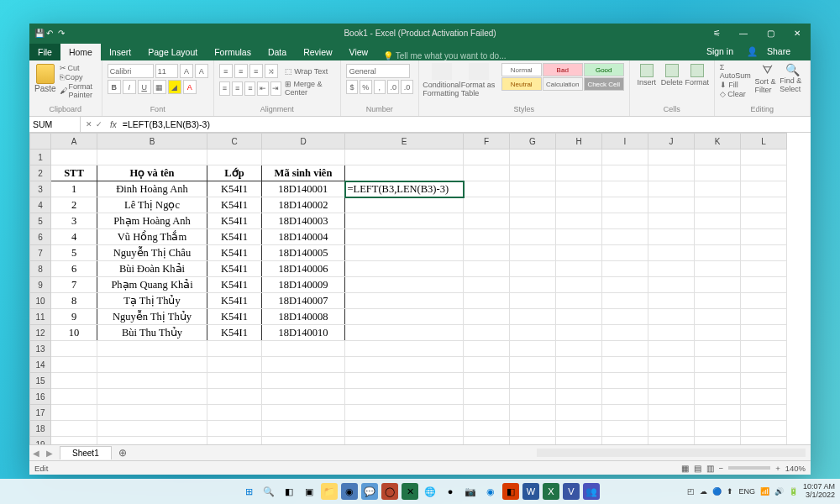  I want to click on row-header: 18, so click(40, 428).